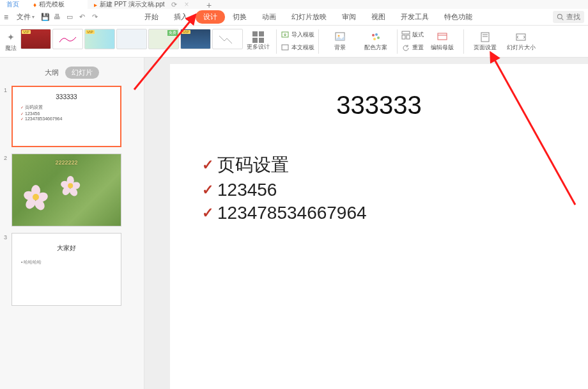 The height and width of the screenshot is (389, 588). Describe the element at coordinates (72, 190) in the screenshot. I see `thumbnail-row: 2 2222222` at that location.